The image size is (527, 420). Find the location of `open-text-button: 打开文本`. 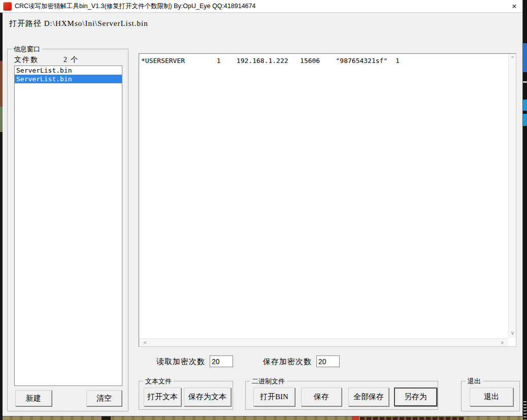

open-text-button: 打开文本 is located at coordinates (162, 397).